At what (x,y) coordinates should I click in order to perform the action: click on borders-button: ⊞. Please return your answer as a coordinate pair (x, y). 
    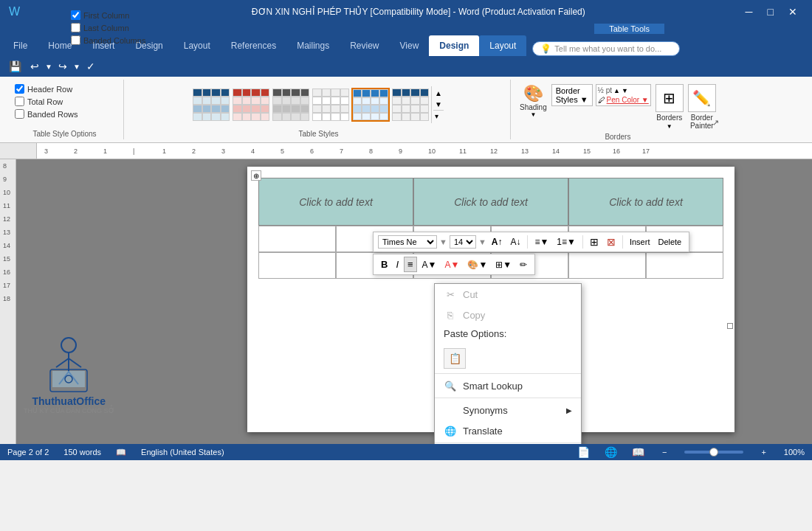
    Looking at the image, I should click on (670, 98).